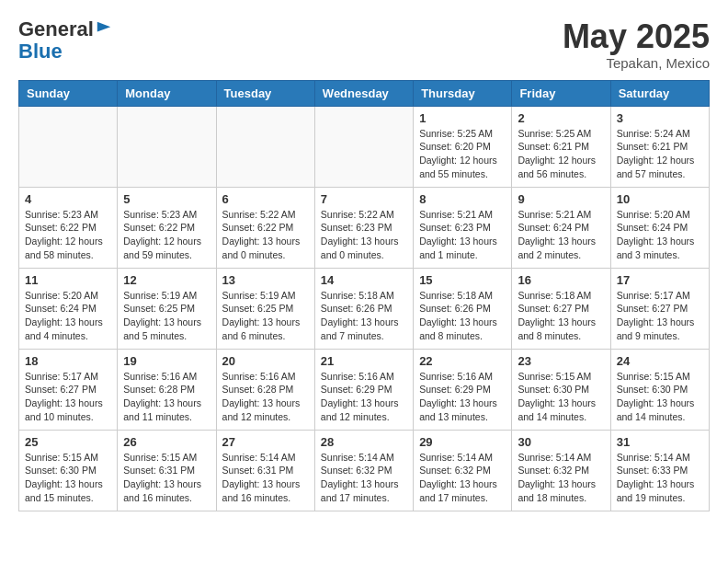 The height and width of the screenshot is (563, 728). What do you see at coordinates (660, 442) in the screenshot?
I see `day-number: 31` at bounding box center [660, 442].